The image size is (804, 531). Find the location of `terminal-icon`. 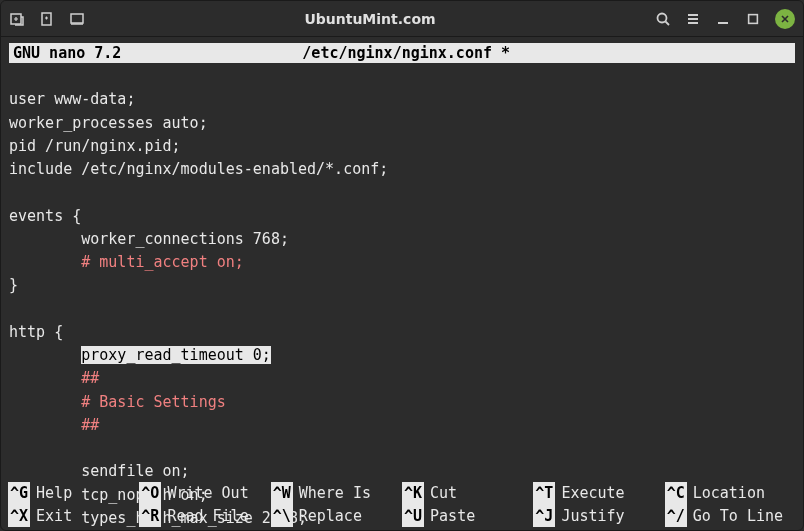

terminal-icon is located at coordinates (77, 19).